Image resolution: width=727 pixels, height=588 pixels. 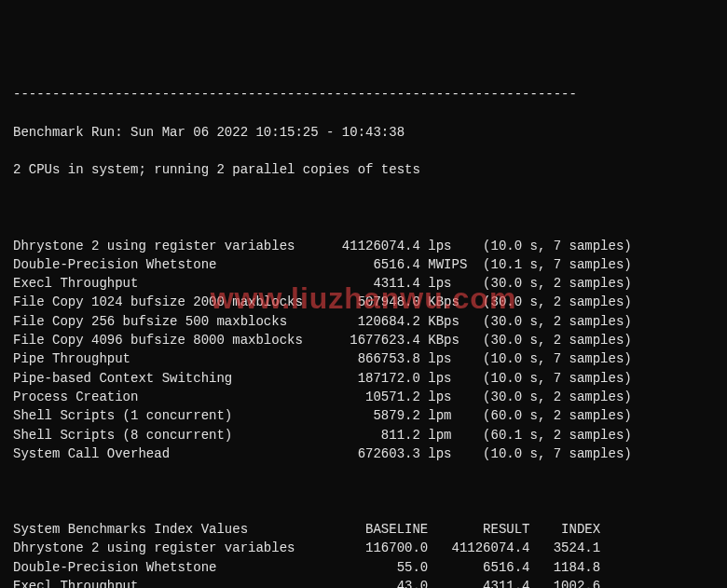 I want to click on result-row: Shell Scripts (8 concurrent) 811.2 lpm (…, so click(x=364, y=435).